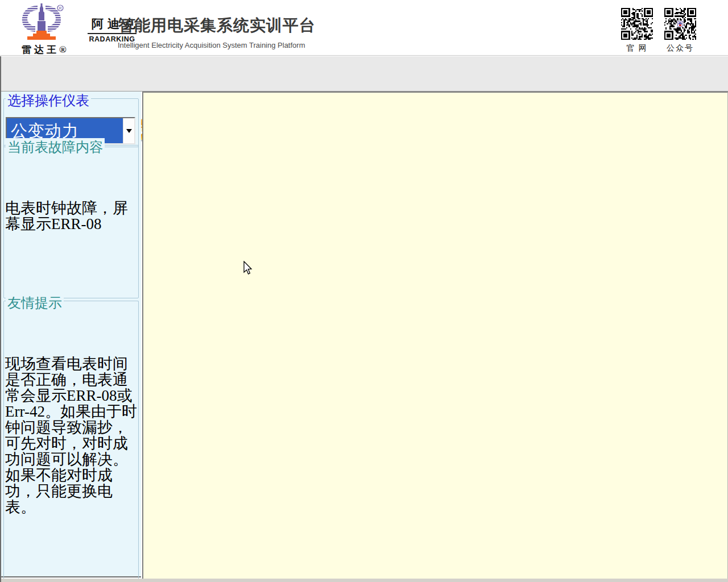 Image resolution: width=728 pixels, height=582 pixels. What do you see at coordinates (364, 74) in the screenshot?
I see `toolbar: 批量故障演示 抄读数据 电表认证 故障处理完成 设置批量故障 返回首页` at bounding box center [364, 74].